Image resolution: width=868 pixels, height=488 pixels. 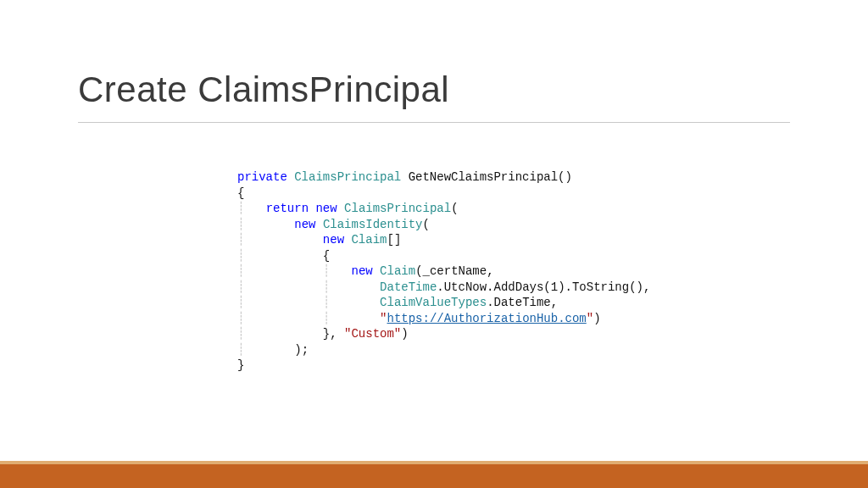 What do you see at coordinates (369, 240) in the screenshot?
I see `type-claim: Claim` at bounding box center [369, 240].